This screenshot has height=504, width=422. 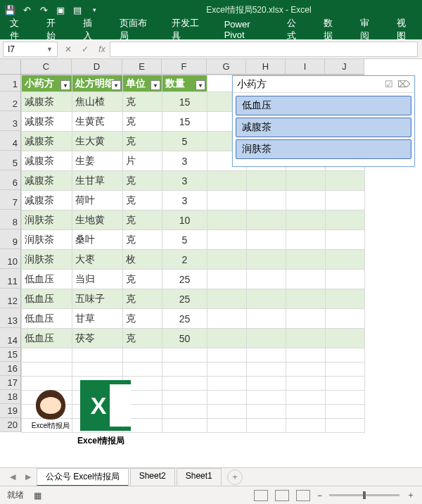 What do you see at coordinates (324, 106) in the screenshot?
I see `slicer-item: 低血压` at bounding box center [324, 106].